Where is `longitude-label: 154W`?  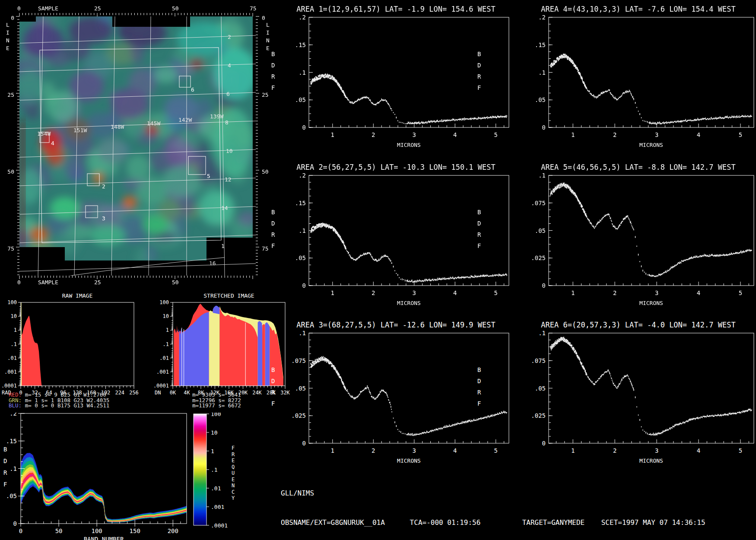
longitude-label: 154W is located at coordinates (44, 134).